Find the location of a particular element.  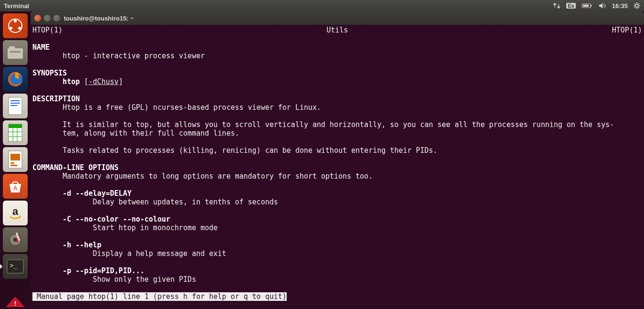

amazon-icon: a is located at coordinates (15, 213).